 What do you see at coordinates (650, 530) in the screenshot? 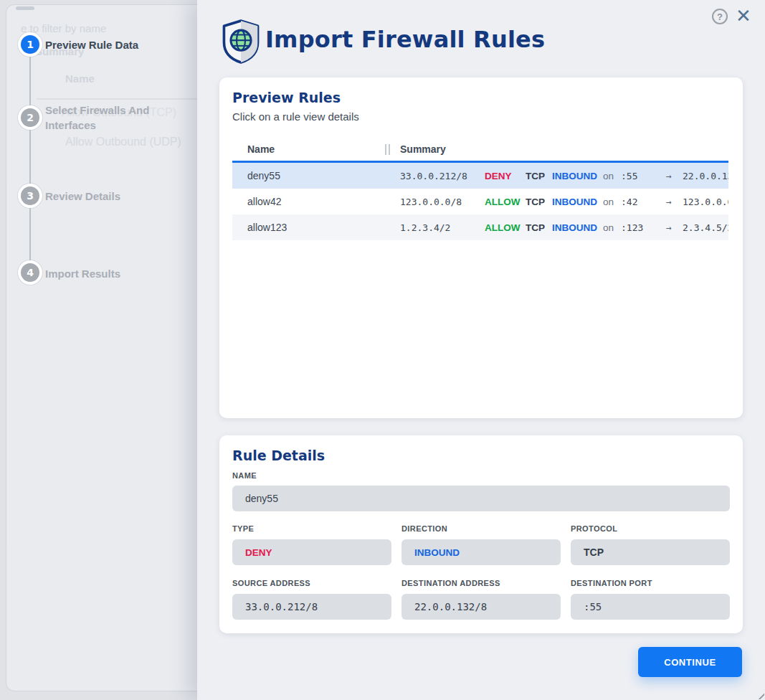
I see `protocol-field-label: PROTOCOL` at bounding box center [650, 530].